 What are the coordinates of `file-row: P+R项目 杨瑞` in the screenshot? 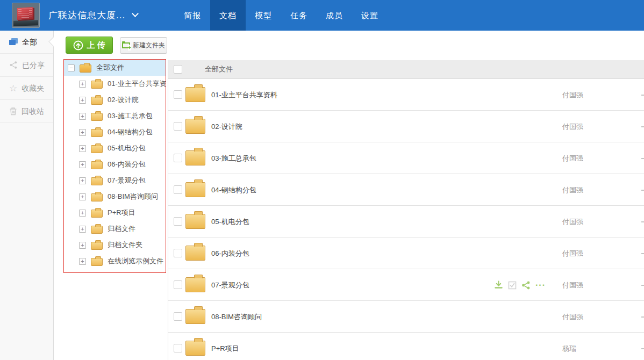 It's located at (406, 346).